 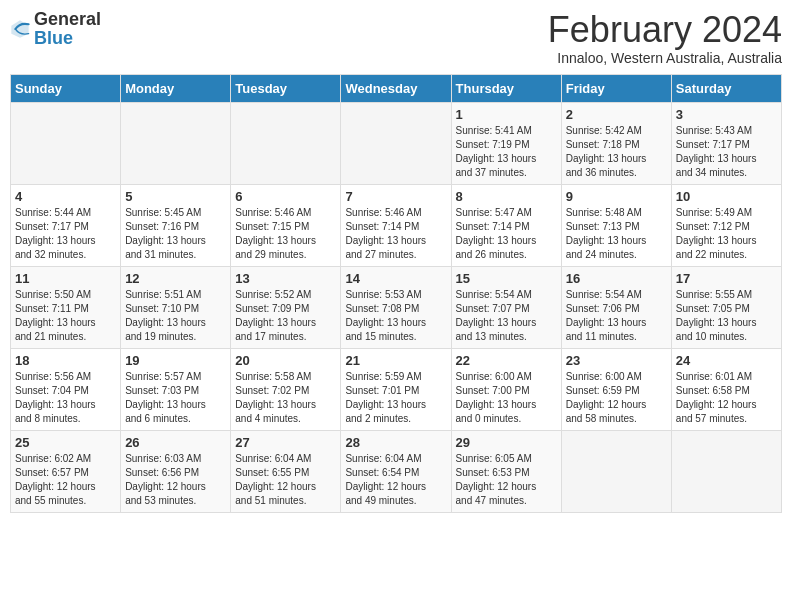 I want to click on day-number: 9, so click(x=616, y=196).